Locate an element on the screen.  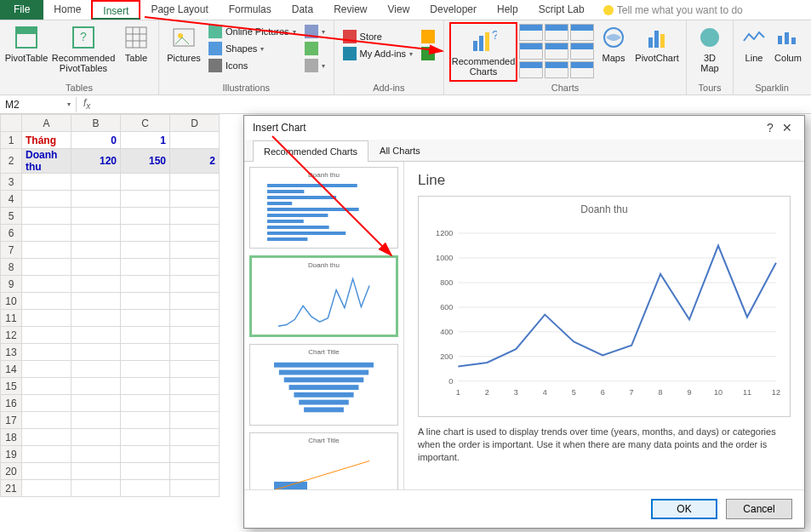
online-pictures-button: Online Pictures▾ is located at coordinates (252, 31).